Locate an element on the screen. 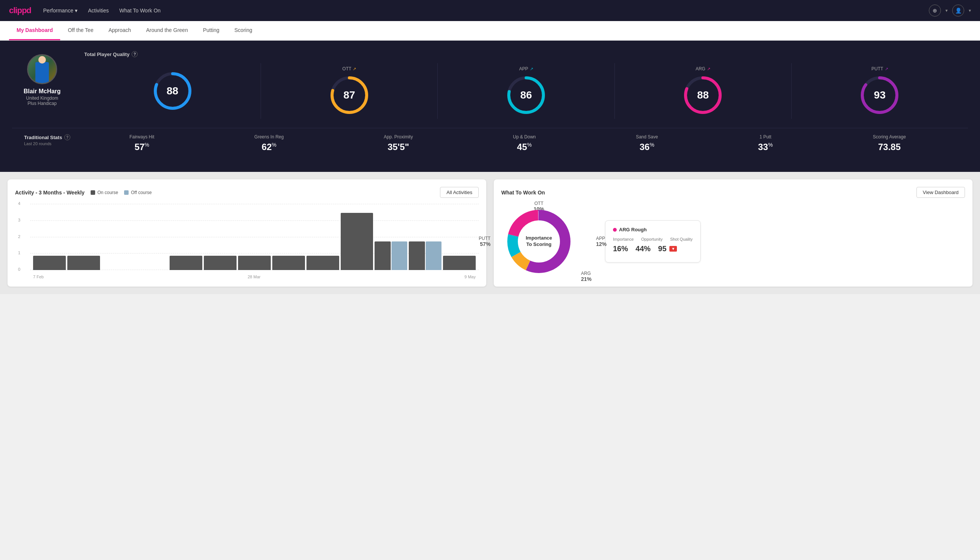  help-icon-stats: ? is located at coordinates (67, 137).